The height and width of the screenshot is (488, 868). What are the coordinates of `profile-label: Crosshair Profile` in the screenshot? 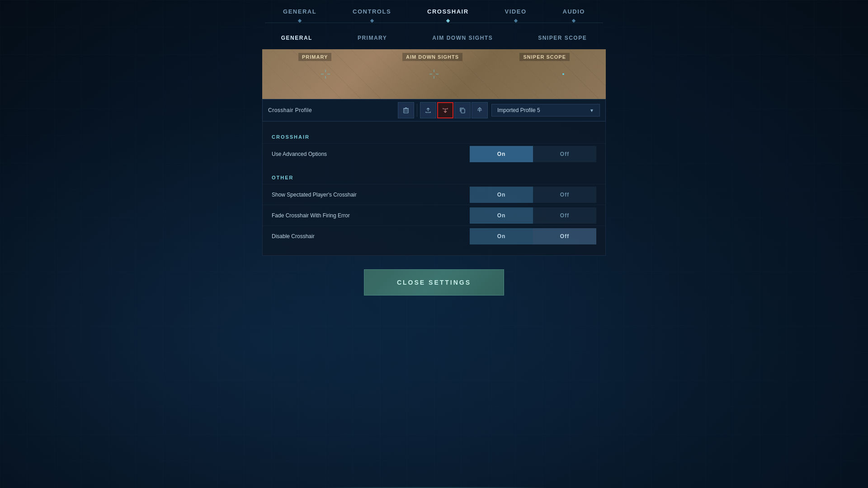 It's located at (290, 110).